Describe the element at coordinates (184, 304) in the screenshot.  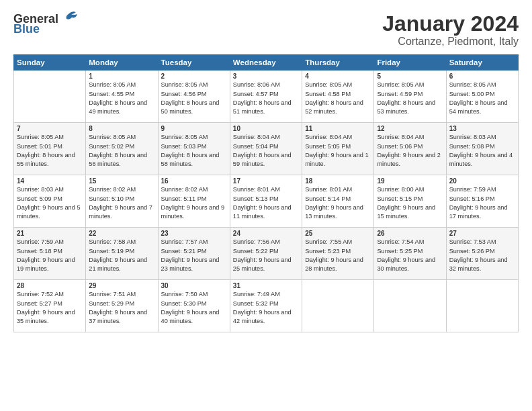
I see `sunset-text: Sunset: 5:30 PM` at that location.